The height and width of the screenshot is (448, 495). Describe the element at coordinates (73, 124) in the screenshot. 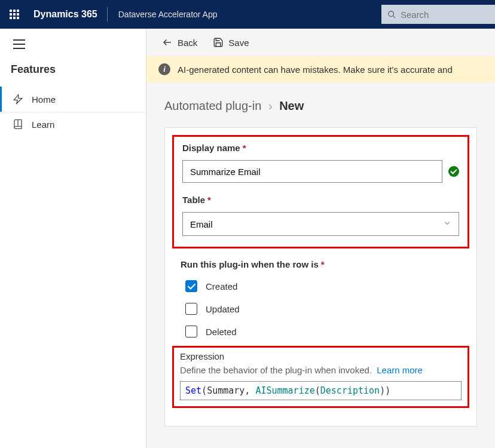

I see `sidebar-item-learn: Learn` at that location.